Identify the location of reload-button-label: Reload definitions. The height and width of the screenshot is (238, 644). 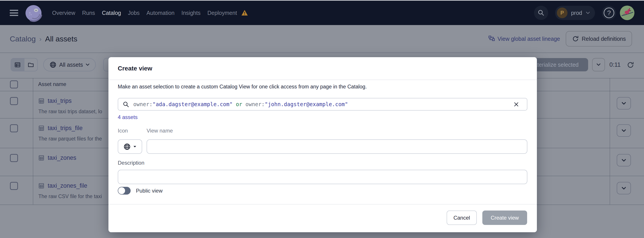
(604, 39).